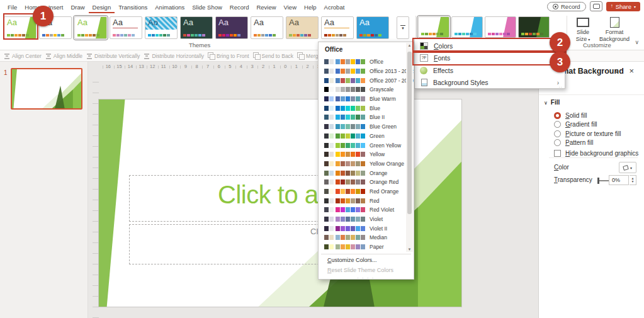 The width and height of the screenshot is (644, 318). Describe the element at coordinates (13, 8) in the screenshot. I see `menu-tab-file: File` at that location.